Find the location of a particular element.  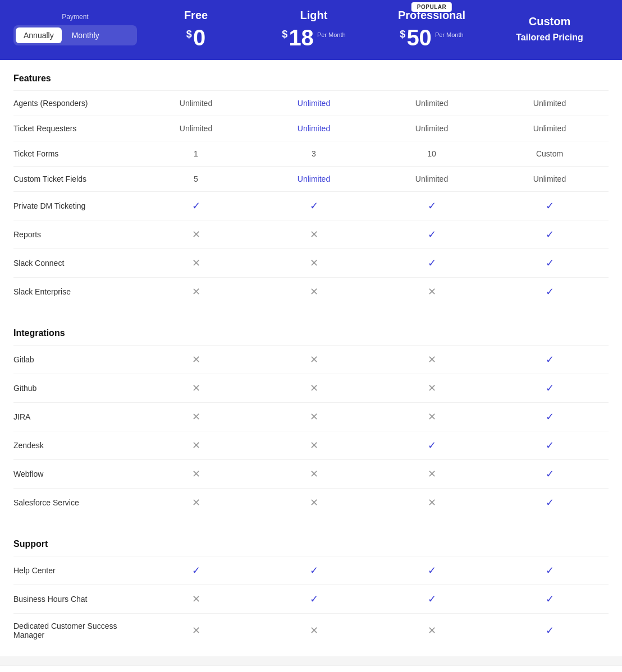

plan-header-custom: CustomTailored Pricing is located at coordinates (550, 29).